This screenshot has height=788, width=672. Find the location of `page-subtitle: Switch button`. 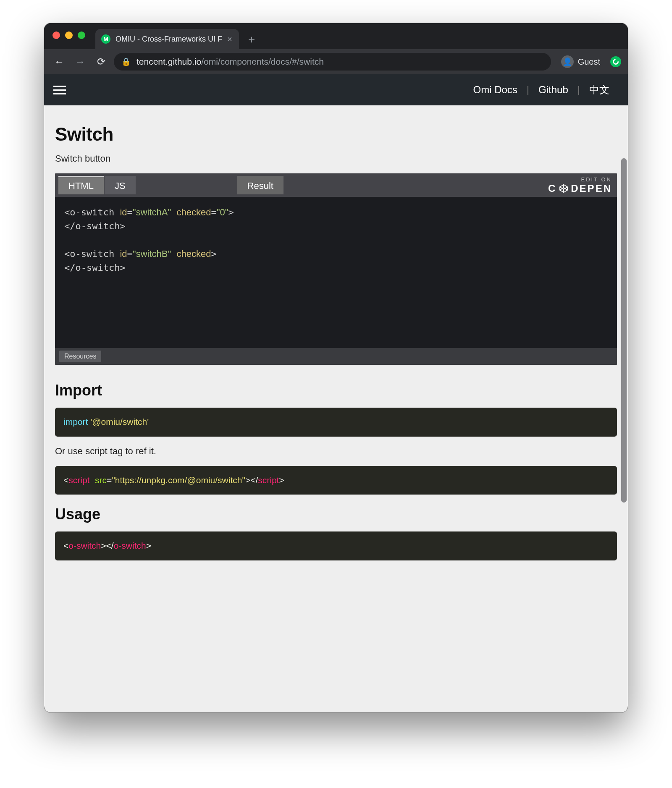

page-subtitle: Switch button is located at coordinates (336, 159).